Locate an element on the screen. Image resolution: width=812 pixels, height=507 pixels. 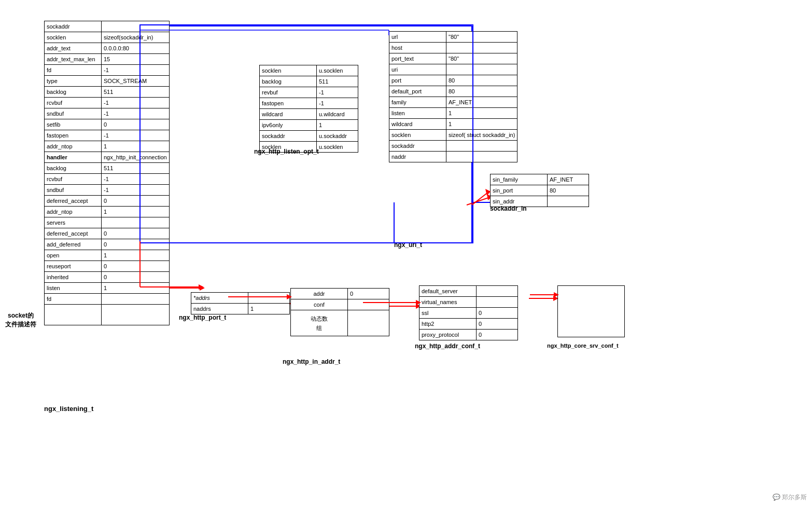
field-sockaddr: sockaddr is located at coordinates (73, 27).